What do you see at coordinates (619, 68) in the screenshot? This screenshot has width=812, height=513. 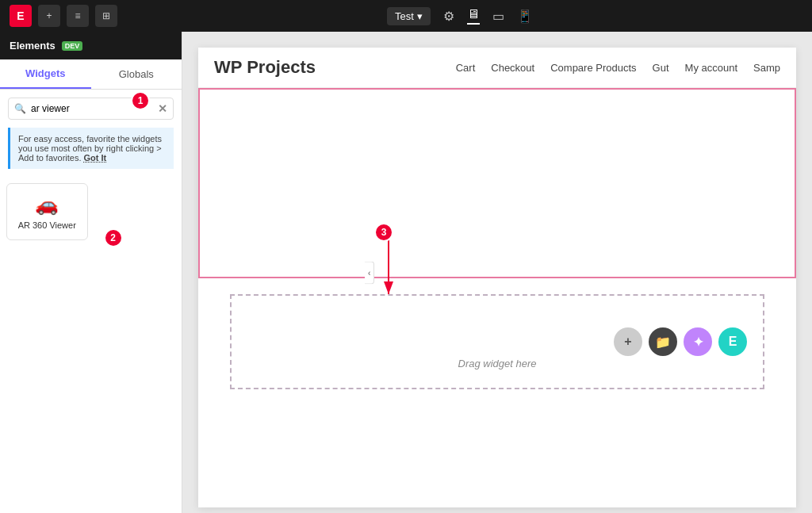 I see `nav-links: Cart Checkout Compare Products Gut My ac…` at bounding box center [619, 68].